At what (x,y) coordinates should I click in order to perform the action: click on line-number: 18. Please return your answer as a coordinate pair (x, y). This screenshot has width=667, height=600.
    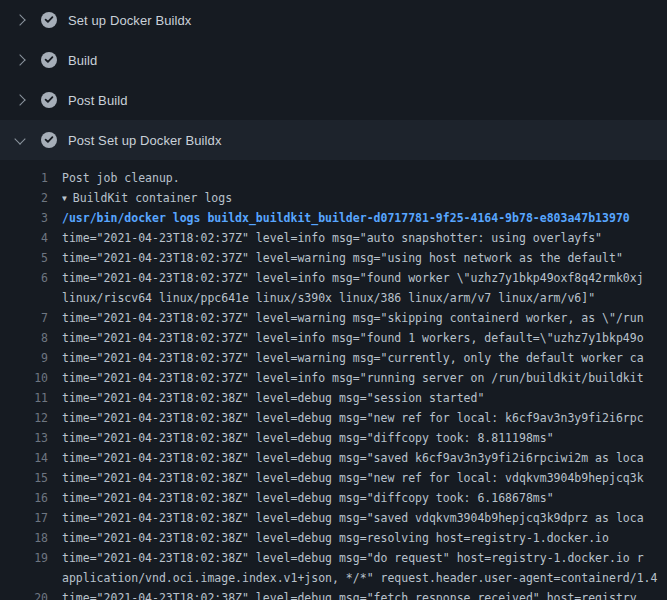
    Looking at the image, I should click on (31, 538).